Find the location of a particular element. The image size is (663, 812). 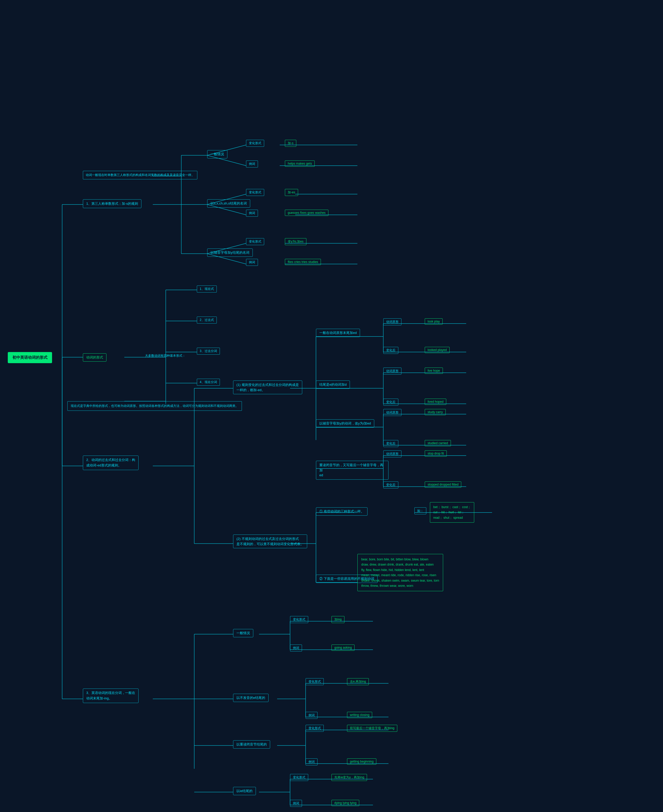

branch-rule1: (1) 规则变化的过去式和过去分词的构成是 一样的，都加-ed。 is located at coordinates (267, 387).